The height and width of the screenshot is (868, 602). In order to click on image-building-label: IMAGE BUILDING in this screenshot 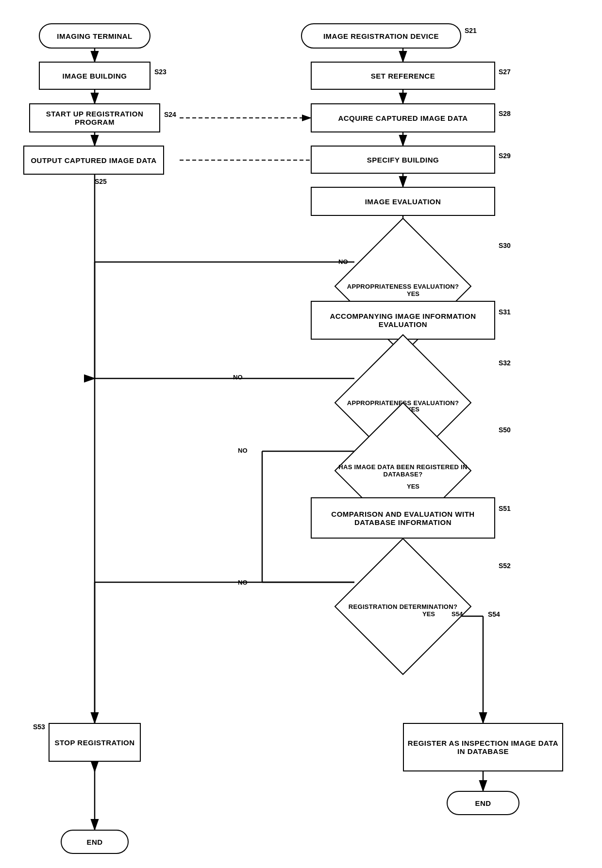, I will do `click(95, 76)`.